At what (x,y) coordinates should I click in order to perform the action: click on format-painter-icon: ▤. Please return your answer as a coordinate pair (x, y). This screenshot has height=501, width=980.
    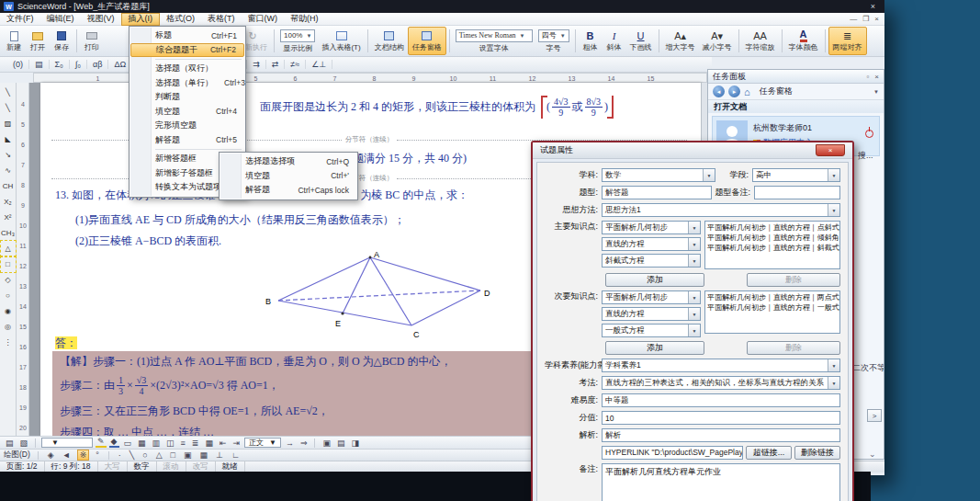
    Looking at the image, I should click on (9, 443).